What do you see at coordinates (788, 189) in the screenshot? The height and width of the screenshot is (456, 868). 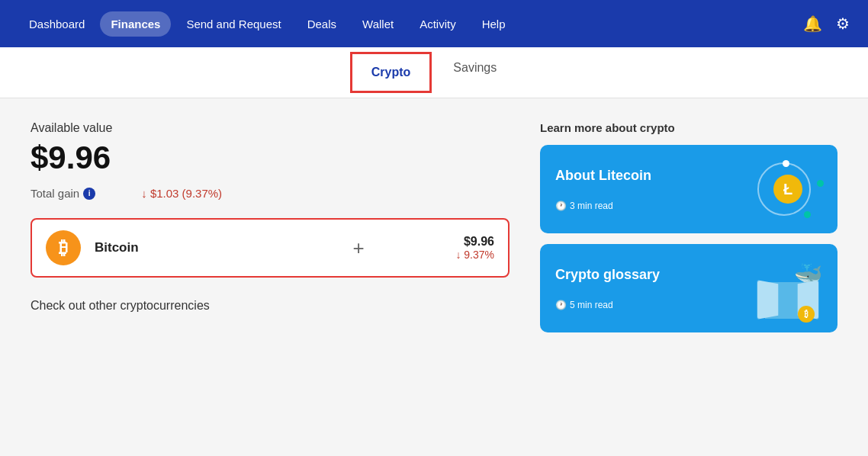 I see `litecoin-illustration: Ł` at bounding box center [788, 189].